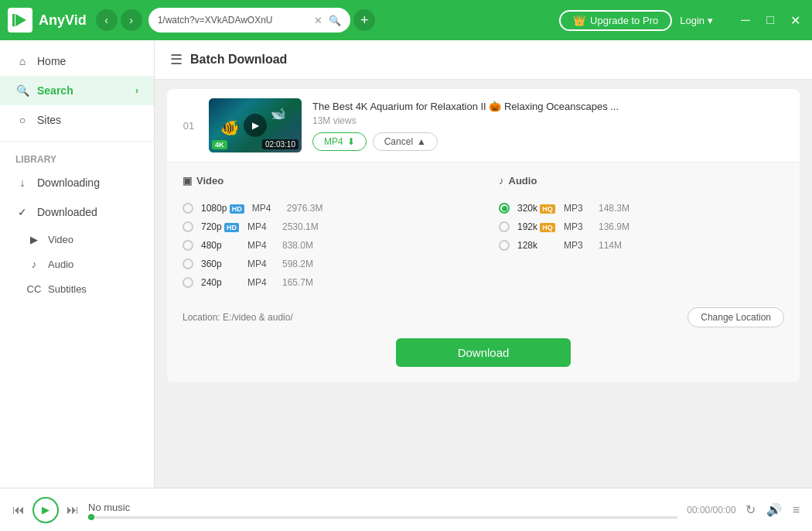 The width and height of the screenshot is (812, 531). Describe the element at coordinates (537, 245) in the screenshot. I see `quality-128k: 128k` at that location.